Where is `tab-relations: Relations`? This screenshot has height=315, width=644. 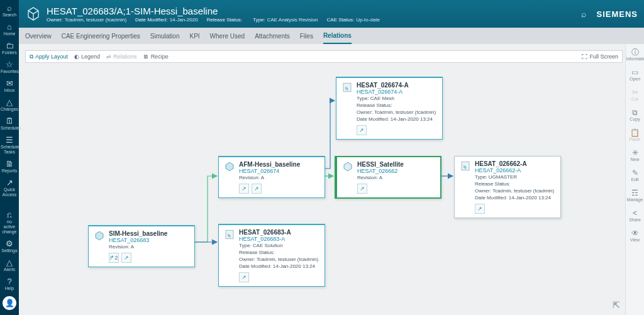 tab-relations: Relations is located at coordinates (337, 36).